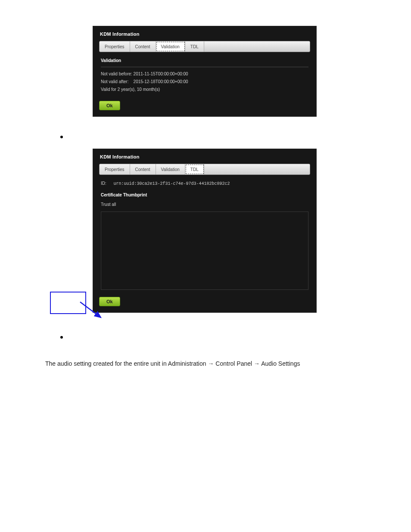 This screenshot has width=411, height=532. Describe the element at coordinates (161, 74) in the screenshot. I see `not-valid-before-value: 2011-11-15T00:00:00+00:00` at that location.